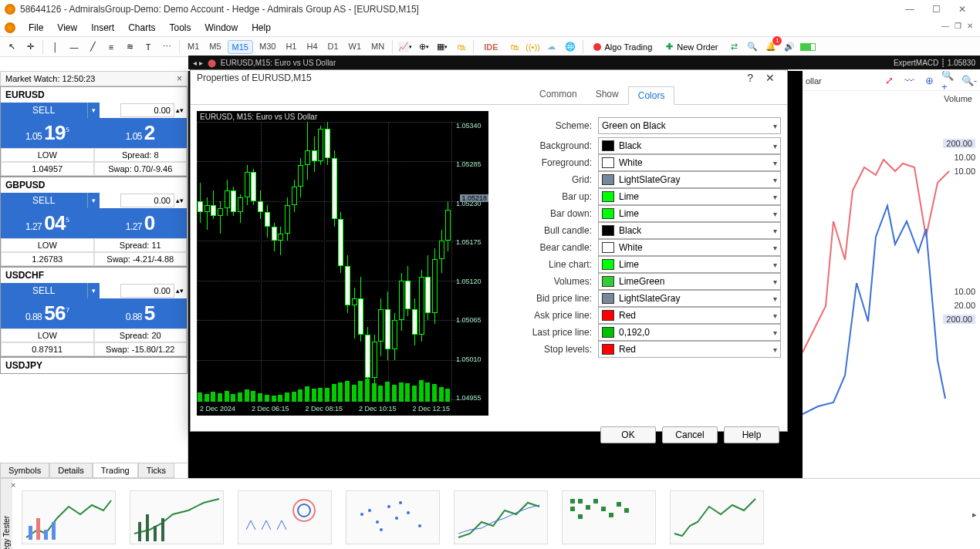  What do you see at coordinates (623, 47) in the screenshot?
I see `algo-trading-button: Algo Trading` at bounding box center [623, 47].